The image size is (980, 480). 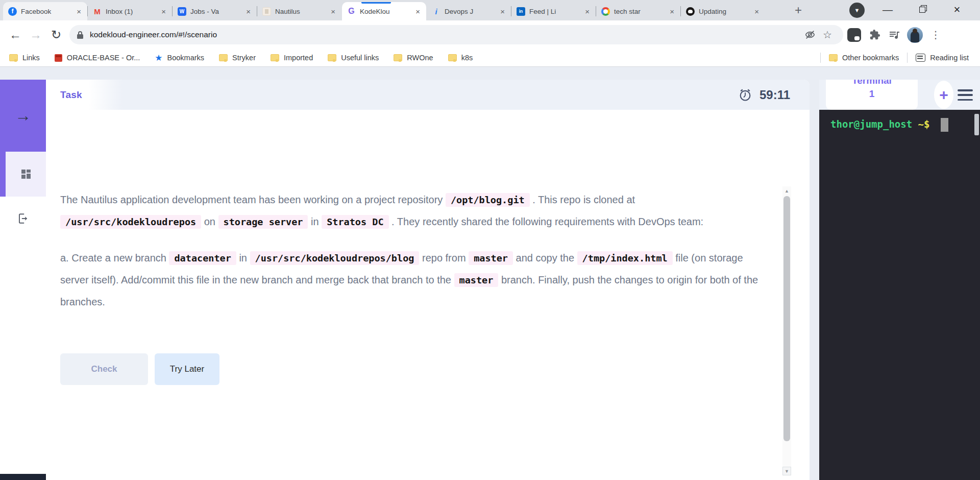 What do you see at coordinates (97, 58) in the screenshot?
I see `bookmark-oracle-base: ORACLE-BASE - Or...` at bounding box center [97, 58].